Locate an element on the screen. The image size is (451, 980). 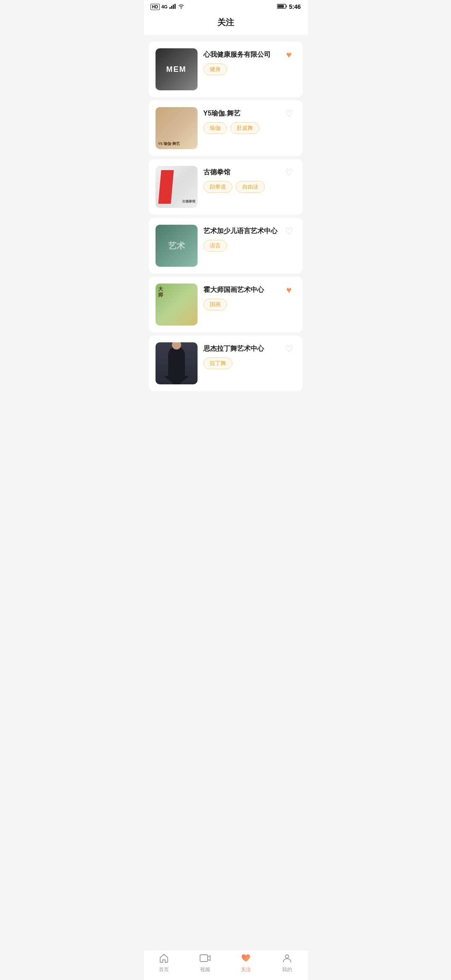
card-6-title: 思杰拉丁舞艺术中心 is located at coordinates (250, 349).